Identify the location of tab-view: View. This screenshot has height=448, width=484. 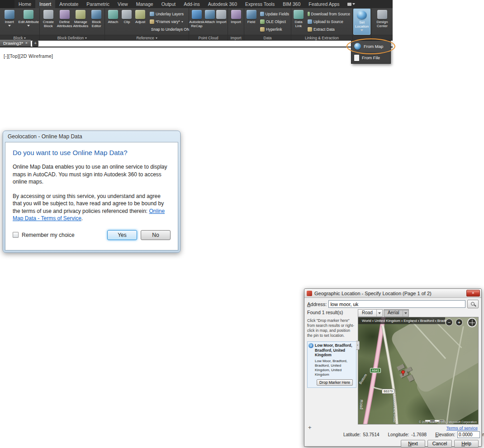
(123, 4).